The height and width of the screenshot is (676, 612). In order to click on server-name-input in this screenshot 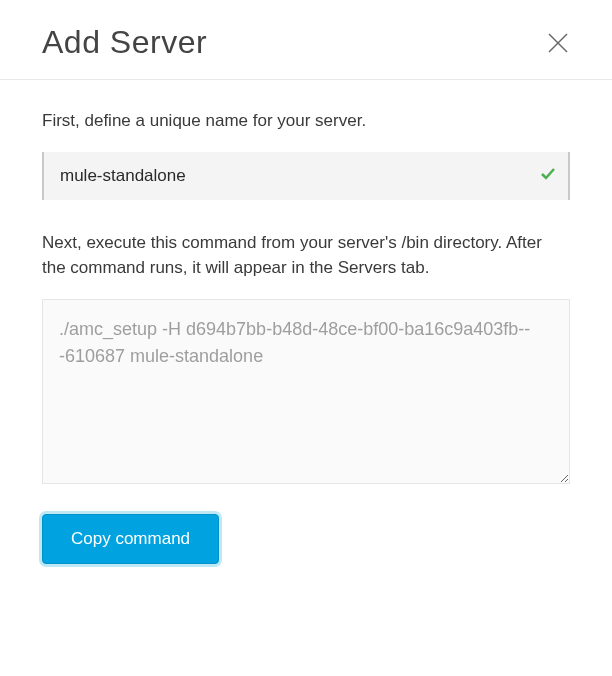, I will do `click(306, 176)`.